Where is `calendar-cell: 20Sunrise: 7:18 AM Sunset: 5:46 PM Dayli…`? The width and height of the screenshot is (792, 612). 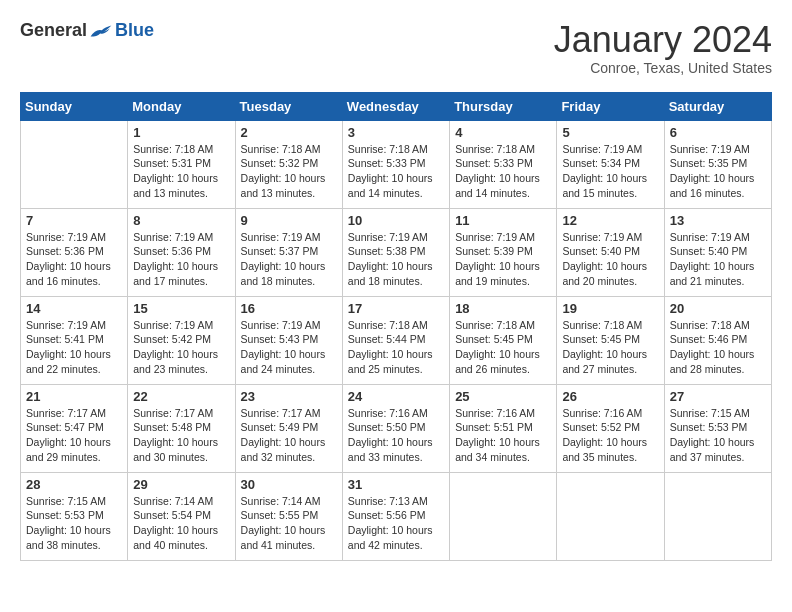 calendar-cell: 20Sunrise: 7:18 AM Sunset: 5:46 PM Dayli… is located at coordinates (718, 340).